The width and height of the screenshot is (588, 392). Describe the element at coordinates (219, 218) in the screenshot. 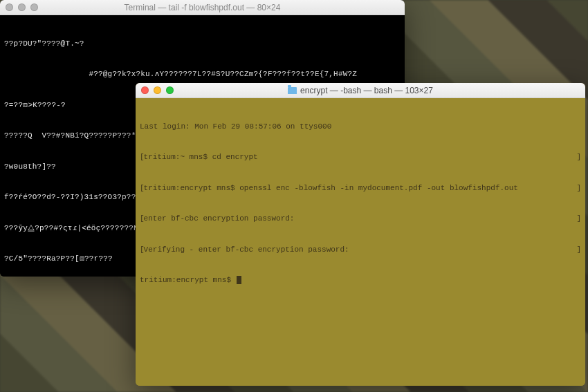

I see `line-text: enter bf-cbc encryption password:` at that location.